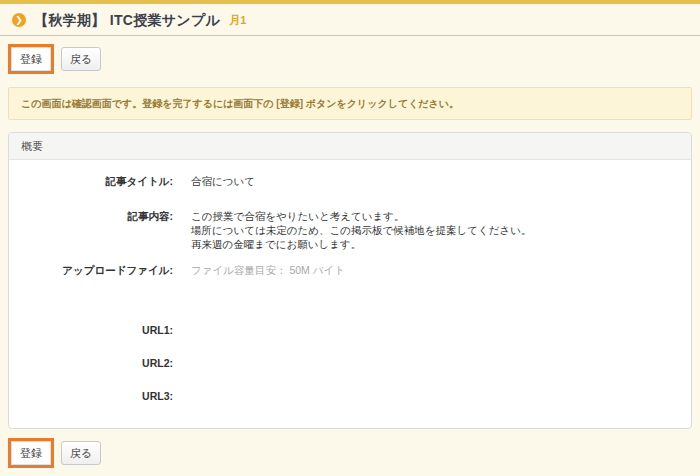 The height and width of the screenshot is (476, 700). What do you see at coordinates (268, 270) in the screenshot?
I see `upload-file-note: ファイル容量目安： 50M バイト` at bounding box center [268, 270].